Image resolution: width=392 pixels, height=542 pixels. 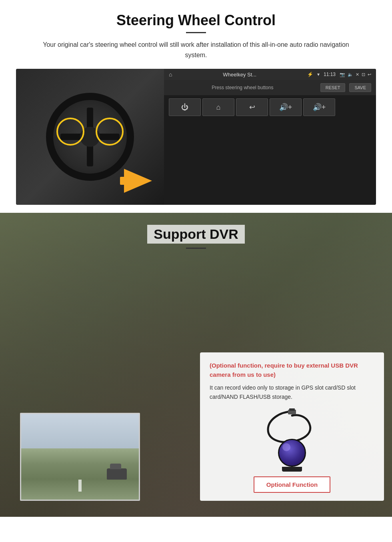 What do you see at coordinates (138, 181) in the screenshot?
I see `arrow-head` at bounding box center [138, 181].